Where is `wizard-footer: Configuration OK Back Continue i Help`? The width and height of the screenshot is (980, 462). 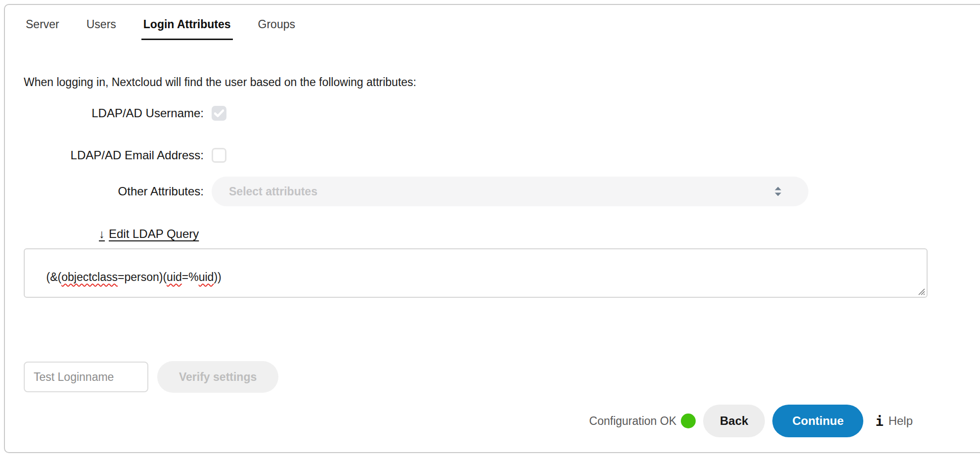 wizard-footer: Configuration OK Back Continue i Help is located at coordinates (459, 421).